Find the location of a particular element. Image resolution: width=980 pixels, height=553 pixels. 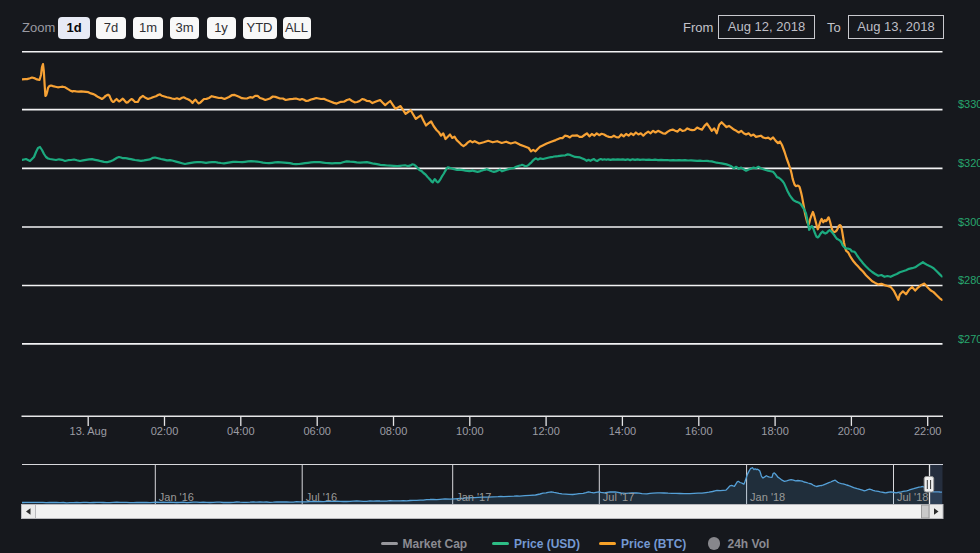

svg-text: $320.00 is located at coordinates (969, 163).